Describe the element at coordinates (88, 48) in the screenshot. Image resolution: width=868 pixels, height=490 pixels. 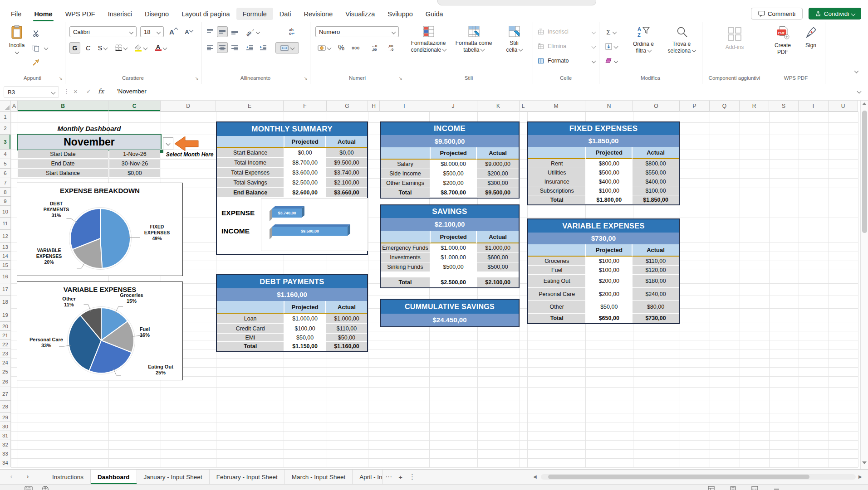
I see `italic-button: C` at that location.